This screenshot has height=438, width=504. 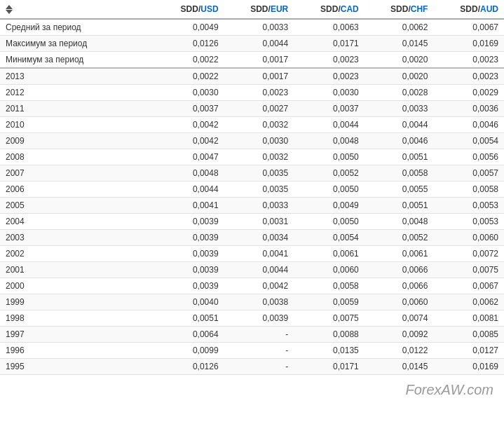 I want to click on sort-down-icon, so click(x=9, y=12).